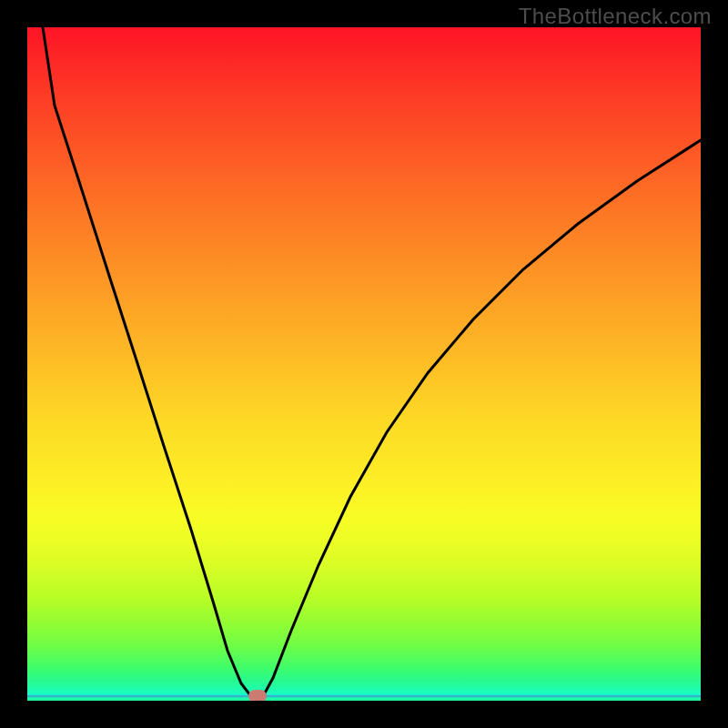 The image size is (728, 728). Describe the element at coordinates (615, 16) in the screenshot. I see `watermark-text: TheBottleneck.com` at that location.